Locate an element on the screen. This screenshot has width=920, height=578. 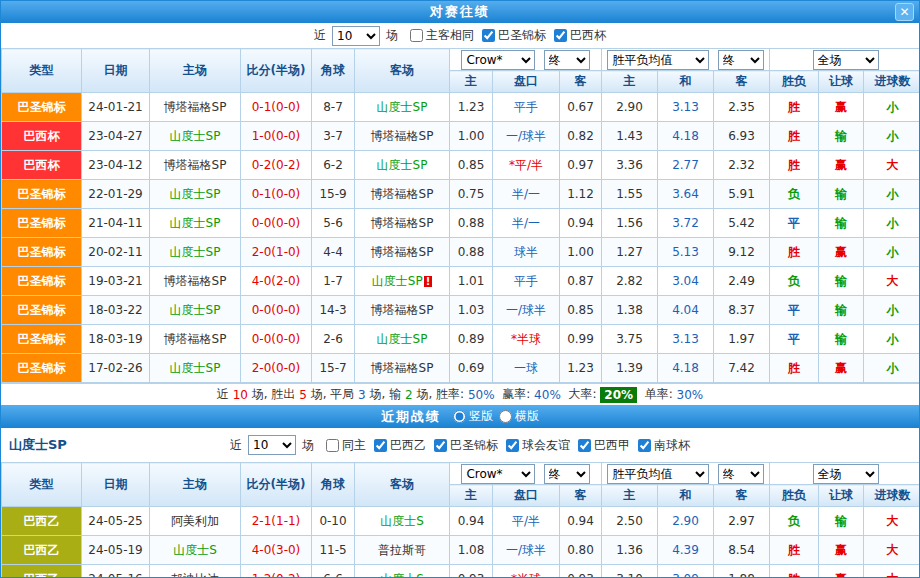
euro-home-odds: 1.56 is located at coordinates (630, 224).